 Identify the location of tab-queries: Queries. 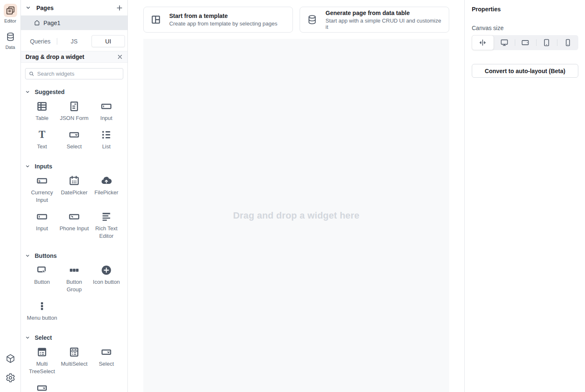
(40, 41).